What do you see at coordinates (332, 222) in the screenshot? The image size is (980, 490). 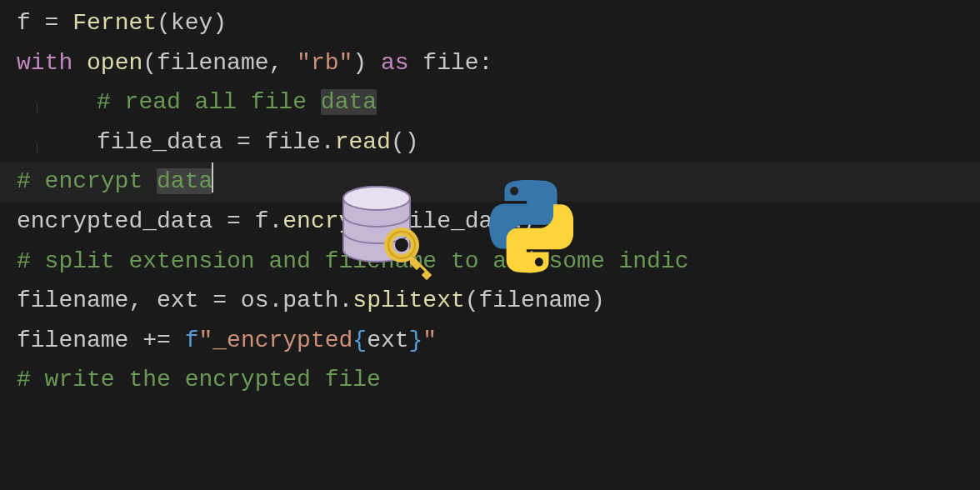 I see `method-encrypt: encrypt` at bounding box center [332, 222].